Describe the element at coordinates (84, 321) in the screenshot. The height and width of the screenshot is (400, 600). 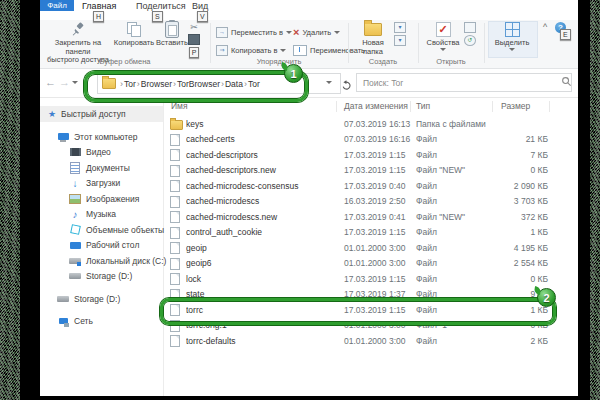
I see `sidebar-item-label: Сеть` at that location.